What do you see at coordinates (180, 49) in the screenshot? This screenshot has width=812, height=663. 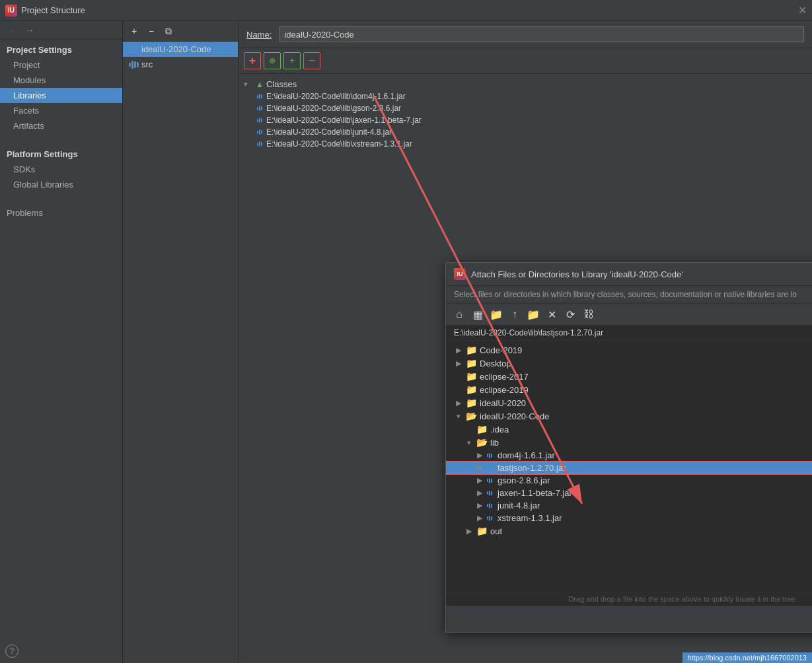 I see `lib-item-idealu-2020-code: idealU-2020-Code` at bounding box center [180, 49].